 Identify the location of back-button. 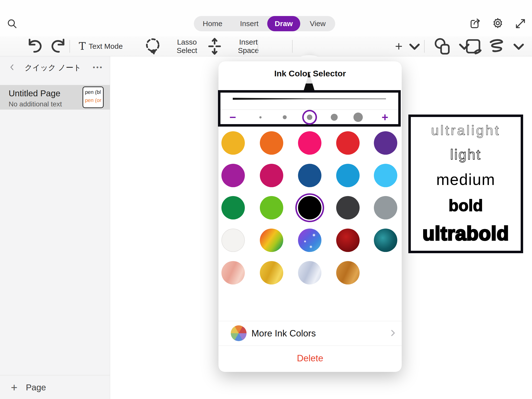
(12, 67).